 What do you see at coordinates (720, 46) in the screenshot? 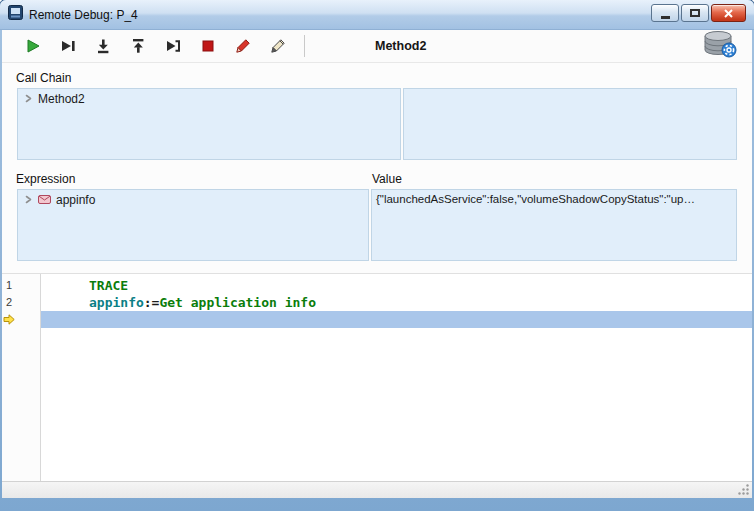
I see `database-settings-button` at bounding box center [720, 46].